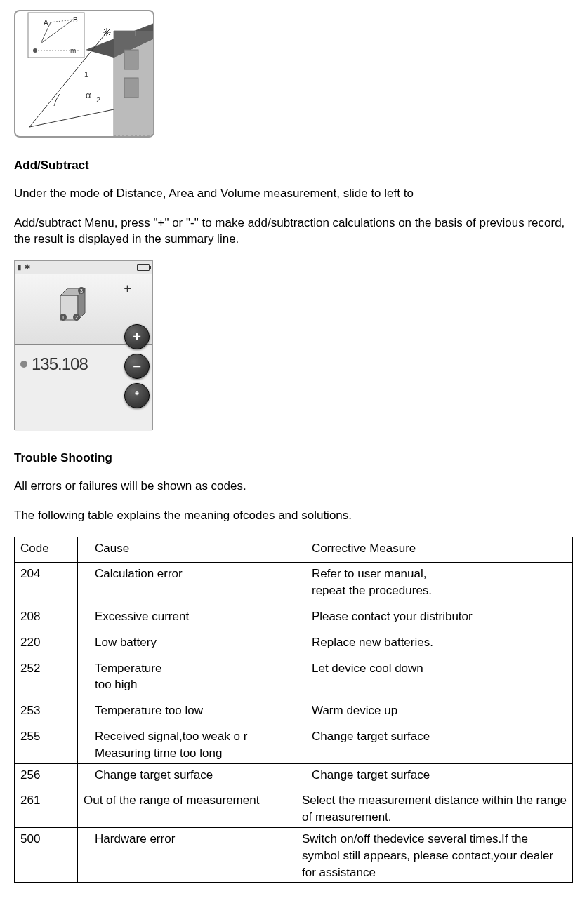 The height and width of the screenshot is (924, 587). I want to click on header-code: Code, so click(46, 550).